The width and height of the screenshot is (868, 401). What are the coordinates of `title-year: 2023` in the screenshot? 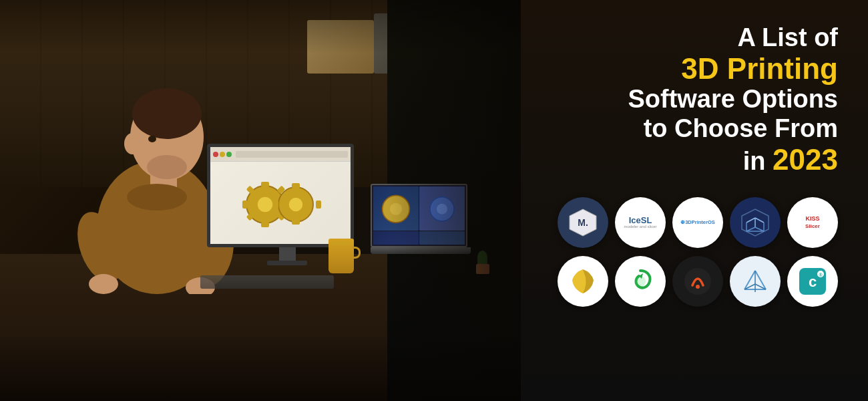 It's located at (805, 159).